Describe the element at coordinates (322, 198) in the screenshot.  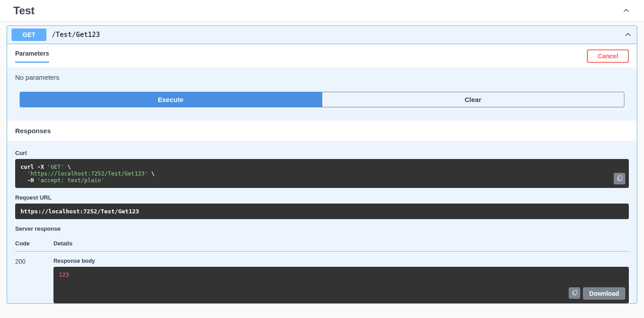
I see `request-url-label: Request URL` at that location.